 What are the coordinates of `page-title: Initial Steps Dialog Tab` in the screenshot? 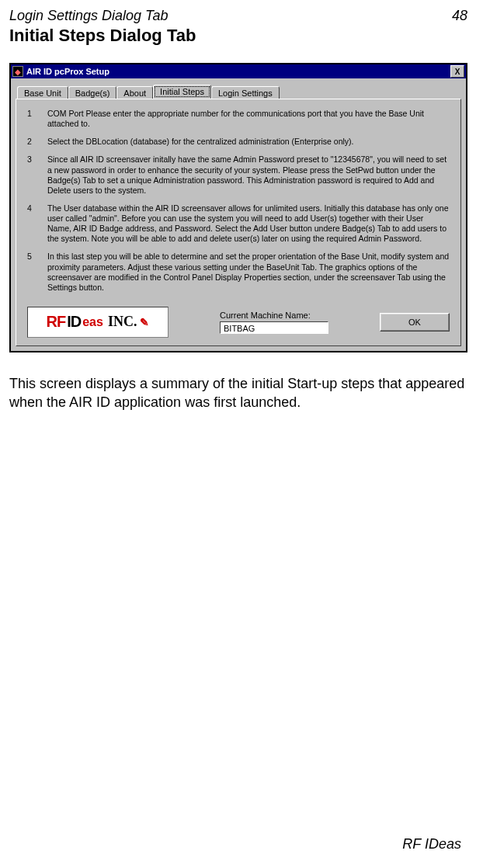 It's located at (238, 36).